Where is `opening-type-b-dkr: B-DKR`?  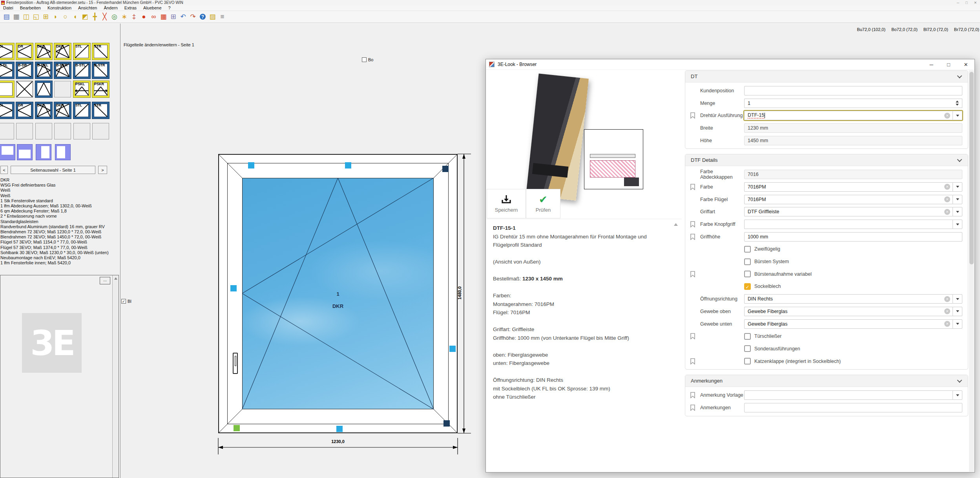
opening-type-b-dkr: B-DKR is located at coordinates (63, 70).